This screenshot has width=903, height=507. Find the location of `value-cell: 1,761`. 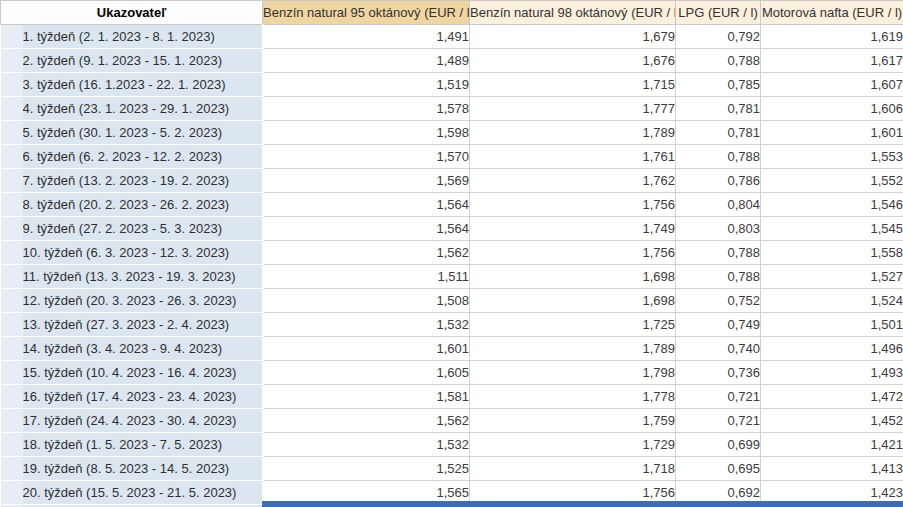

value-cell: 1,761 is located at coordinates (573, 157).